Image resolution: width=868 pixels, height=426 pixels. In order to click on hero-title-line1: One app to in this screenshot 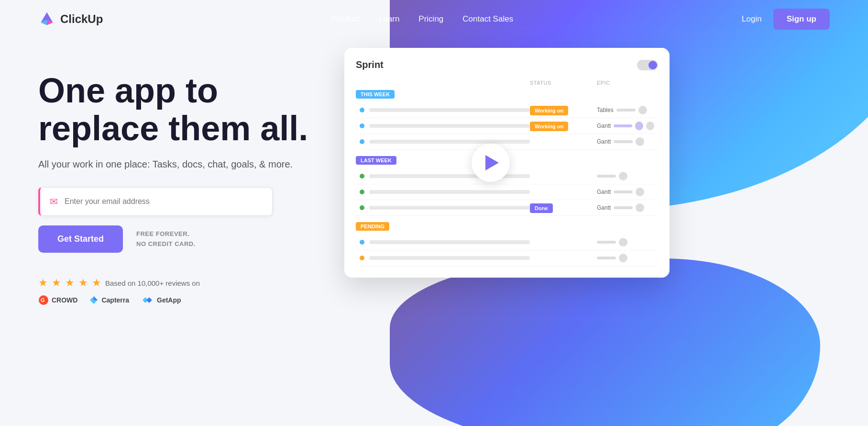, I will do `click(128, 90)`.